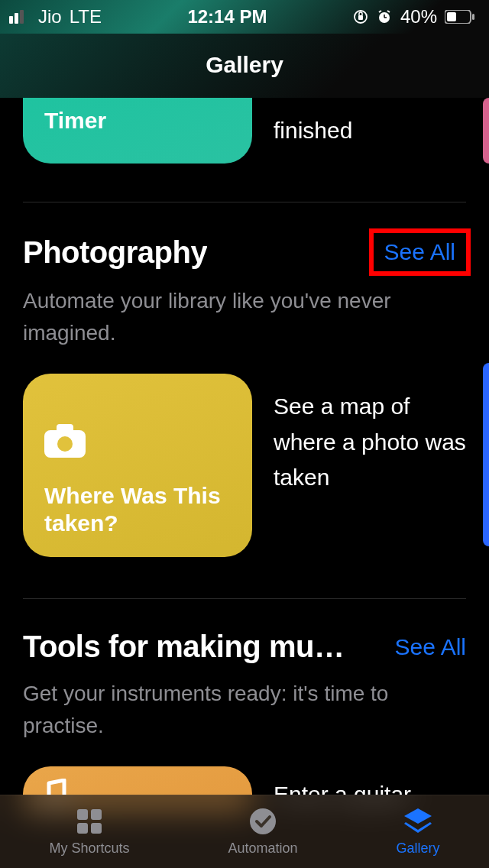 The image size is (489, 868). I want to click on tab-my-shortcuts: My Shortcuts, so click(89, 831).